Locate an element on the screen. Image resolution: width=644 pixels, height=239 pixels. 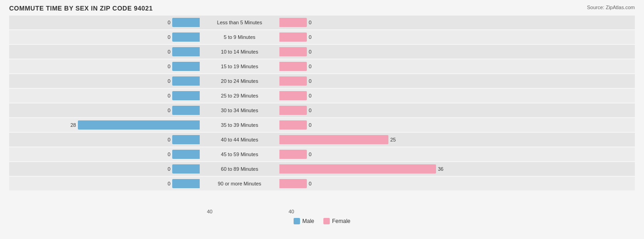
bar-row: 0 20 to 24 Minutes 0 is located at coordinates (322, 81).